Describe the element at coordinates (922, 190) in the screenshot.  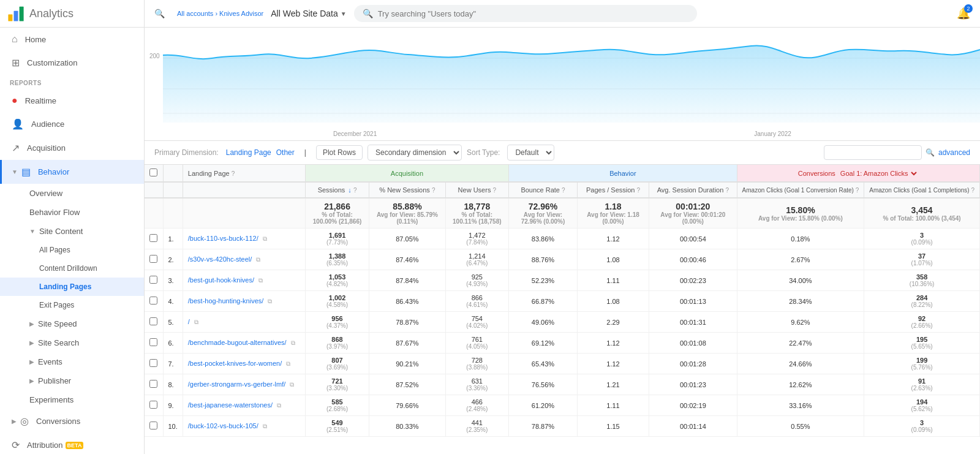
I see `th-completions: Amazon Clicks (Goal 1 Completions) ?` at that location.